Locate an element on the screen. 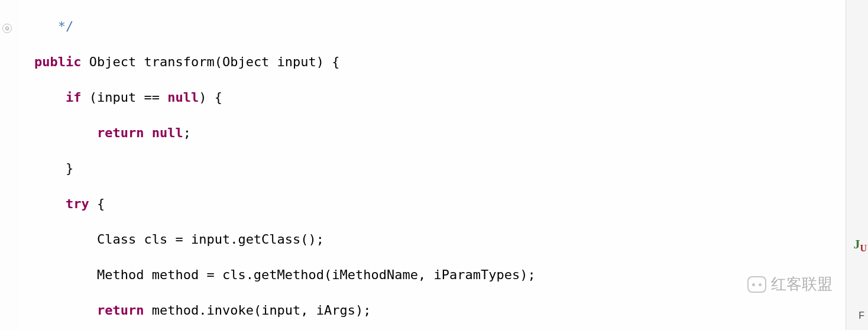 Image resolution: width=868 pixels, height=330 pixels. code-line: try { is located at coordinates (440, 204).